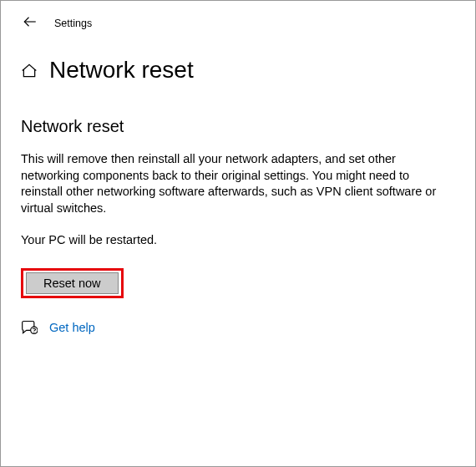  I want to click on get-help-row: Get help, so click(236, 327).